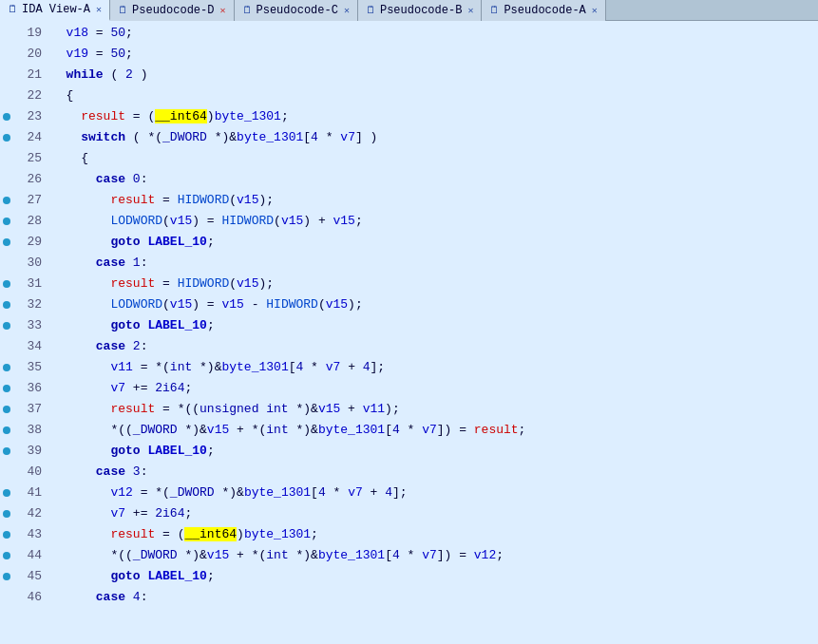  What do you see at coordinates (13, 9) in the screenshot?
I see `tab-icon: 🗒` at bounding box center [13, 9].